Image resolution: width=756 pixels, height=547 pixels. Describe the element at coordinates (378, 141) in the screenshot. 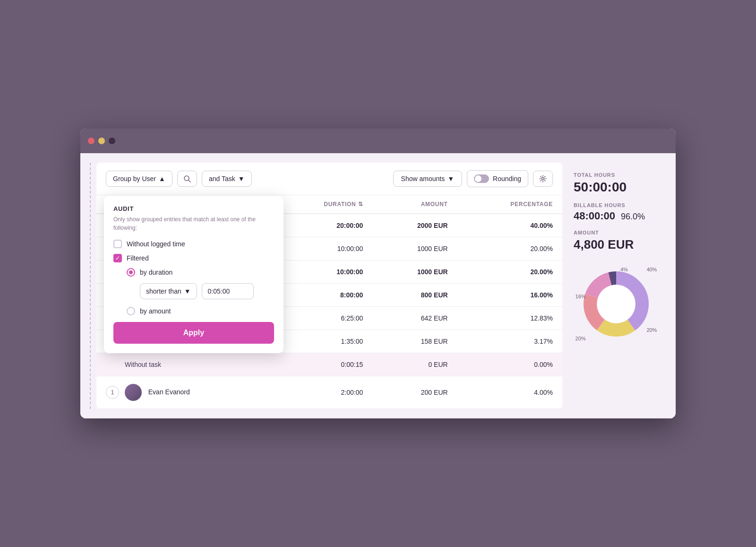

I see `titlebar` at that location.